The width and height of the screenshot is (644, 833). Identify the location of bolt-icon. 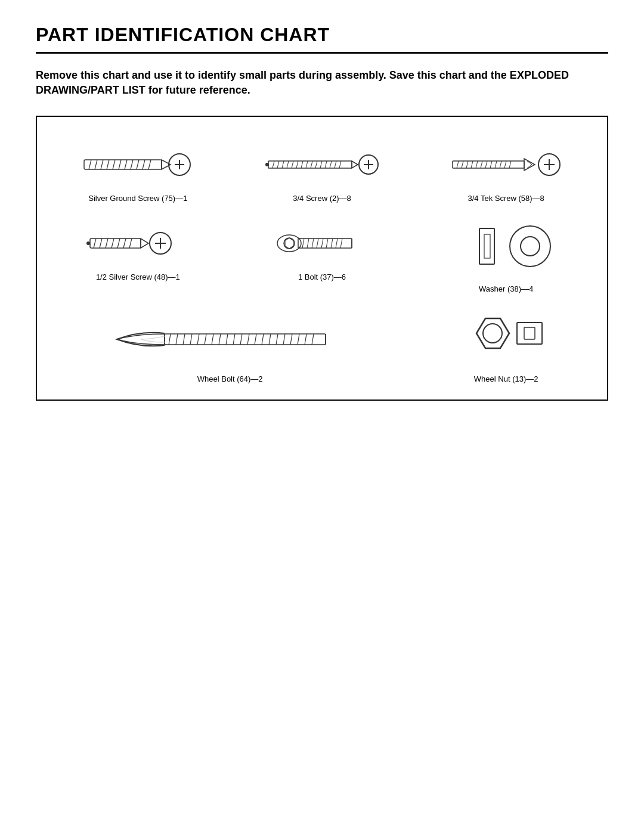
(322, 243).